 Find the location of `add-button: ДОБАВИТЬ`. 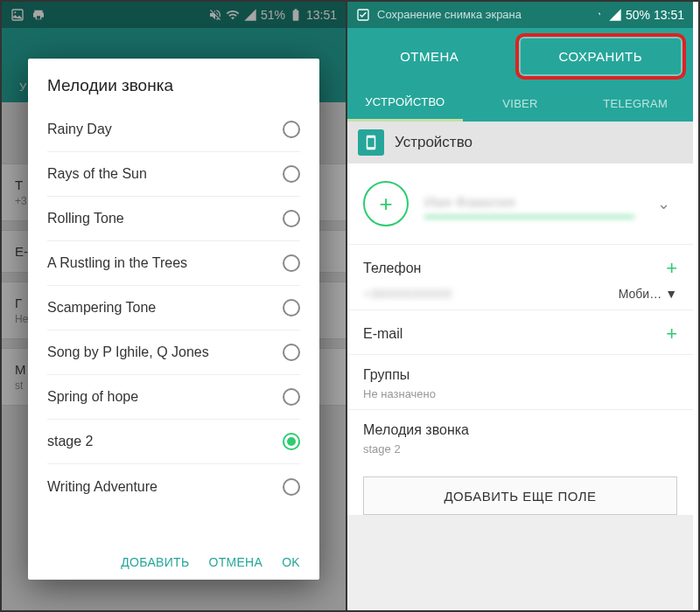

add-button: ДОБАВИТЬ is located at coordinates (155, 562).